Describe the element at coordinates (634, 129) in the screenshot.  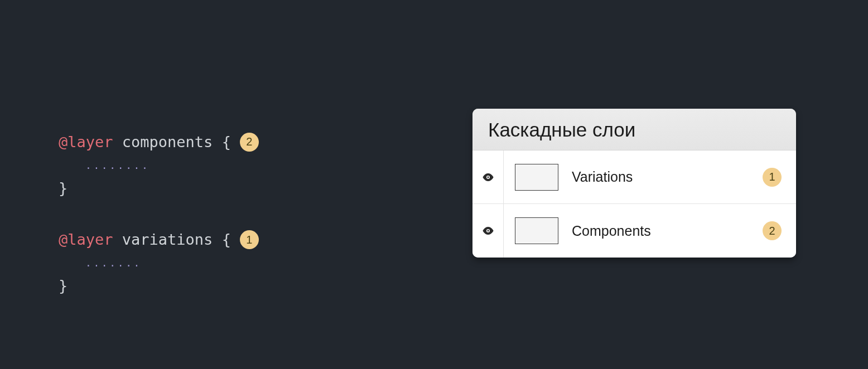
I see `panel-title: Каскадные слои` at that location.